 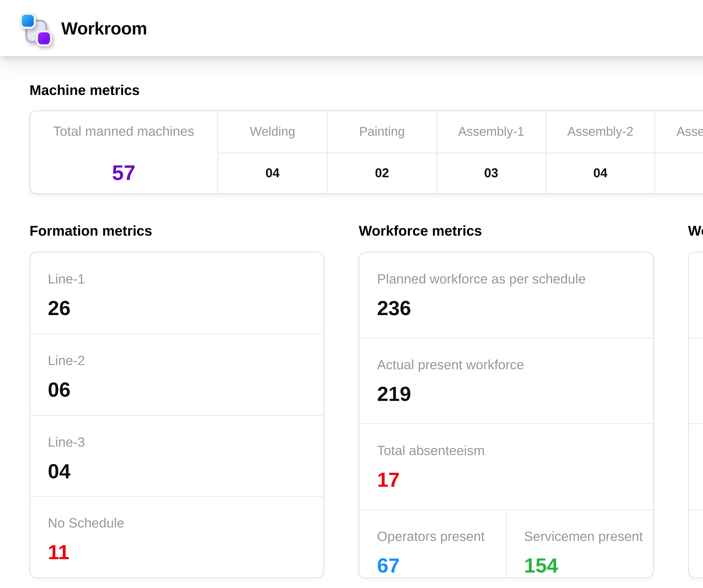 I want to click on formation-row-line-3: Line-3 04, so click(x=177, y=455).